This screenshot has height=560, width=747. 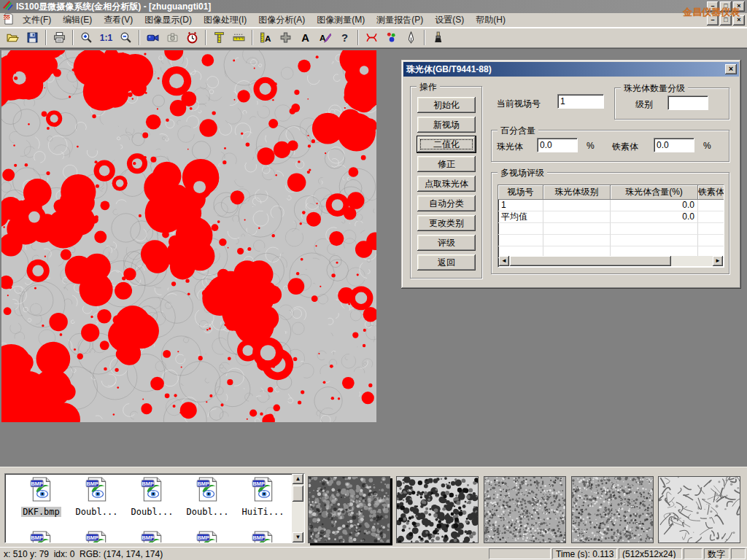 What do you see at coordinates (731, 69) in the screenshot?
I see `dialog-close-button: ×` at bounding box center [731, 69].